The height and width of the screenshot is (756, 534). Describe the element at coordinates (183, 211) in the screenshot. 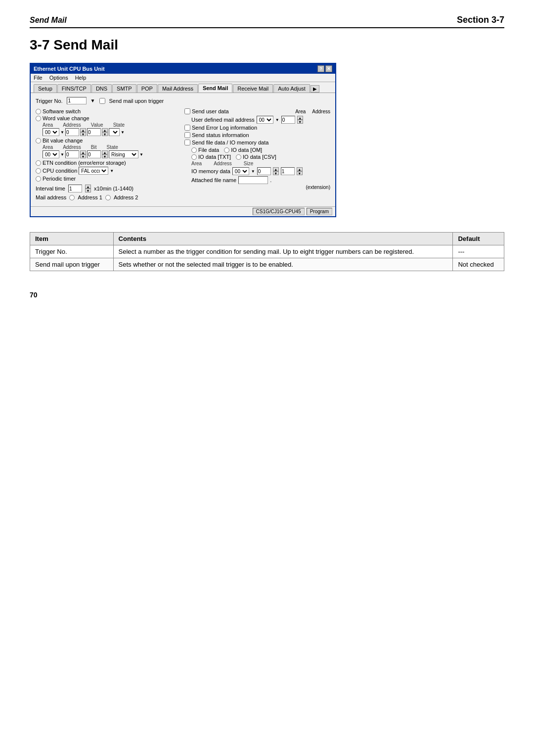

I see `dialog-statusbar: CS1G/CJ1G-CPU45 Program` at that location.